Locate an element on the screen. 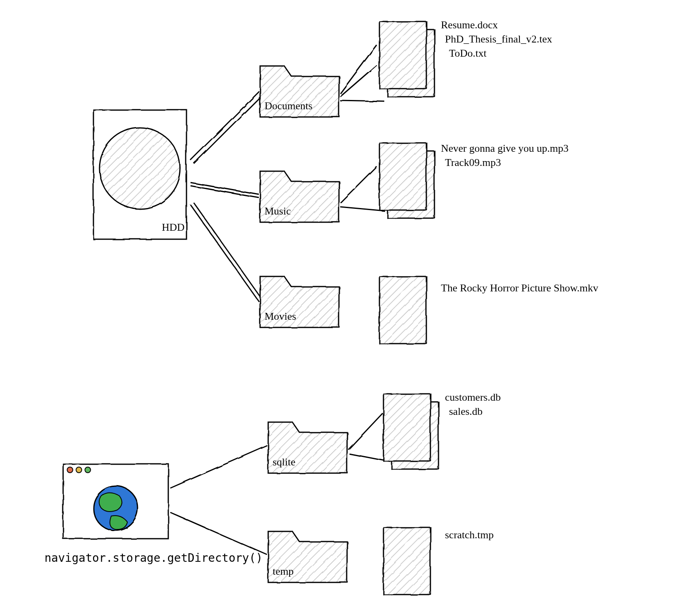 Image resolution: width=682 pixels, height=616 pixels. hdd-label: HDD is located at coordinates (173, 227).